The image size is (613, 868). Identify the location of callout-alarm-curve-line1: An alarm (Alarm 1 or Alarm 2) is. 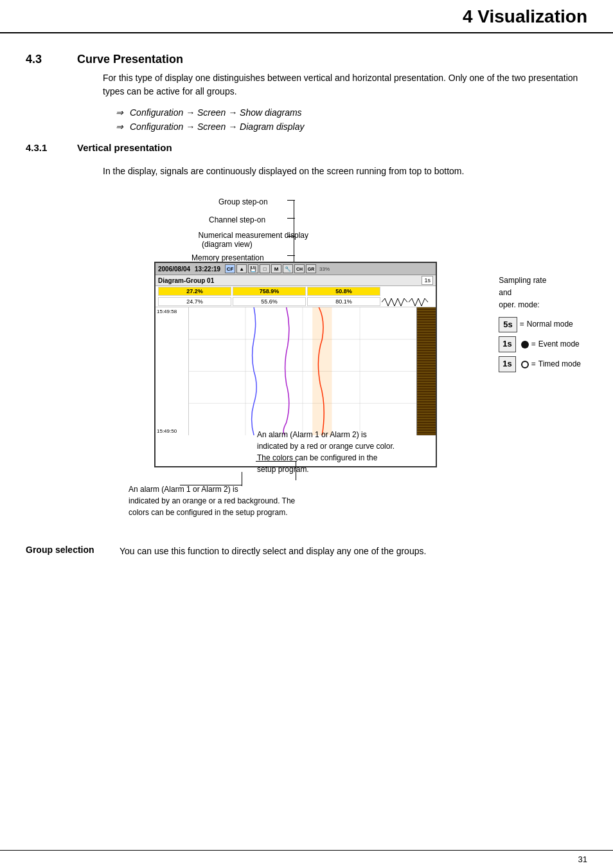
(326, 435).